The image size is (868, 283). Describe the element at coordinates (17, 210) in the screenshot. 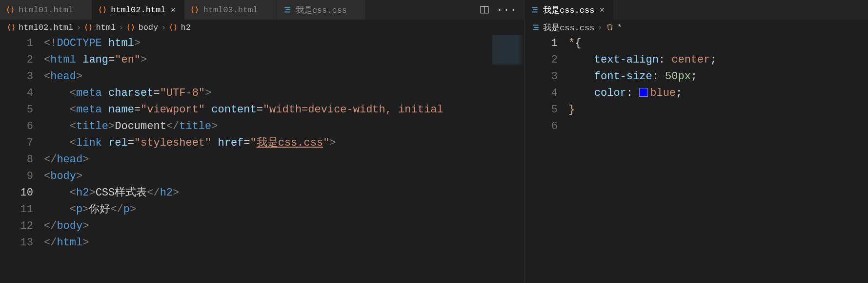

I see `line-number: 11` at that location.